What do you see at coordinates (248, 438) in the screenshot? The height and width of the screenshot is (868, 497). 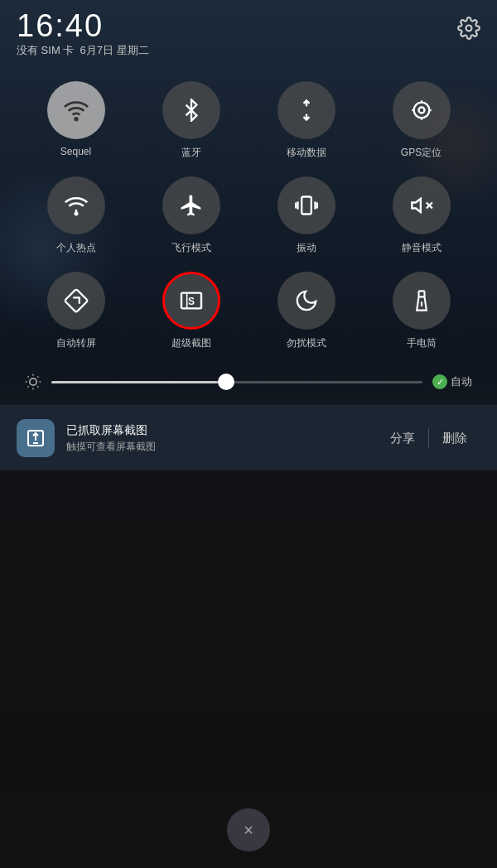 I see `notification-item: 已抓取屏幕截图 触摸可查看屏幕截图 分享 删除` at bounding box center [248, 438].